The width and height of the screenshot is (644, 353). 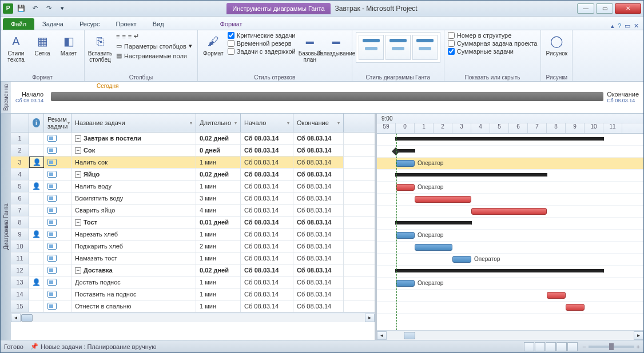 I want to click on col-header-name: Название задачи▾, so click(x=134, y=123).